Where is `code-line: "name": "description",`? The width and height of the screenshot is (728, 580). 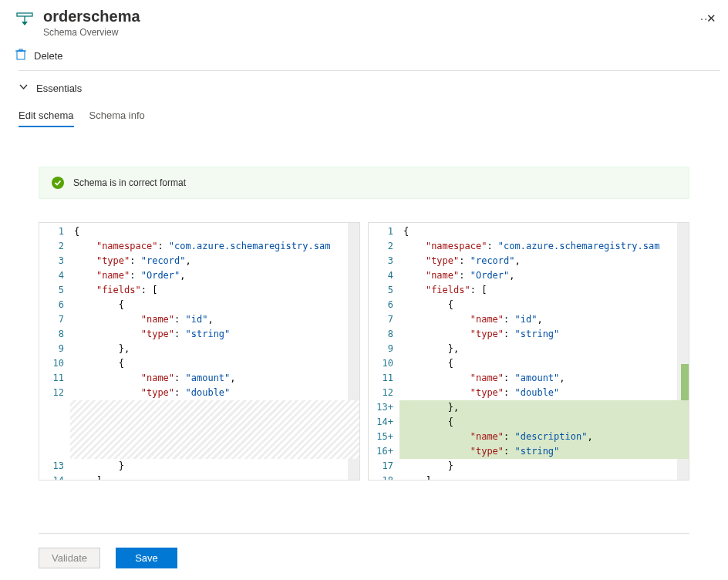 code-line: "name": "description", is located at coordinates (544, 437).